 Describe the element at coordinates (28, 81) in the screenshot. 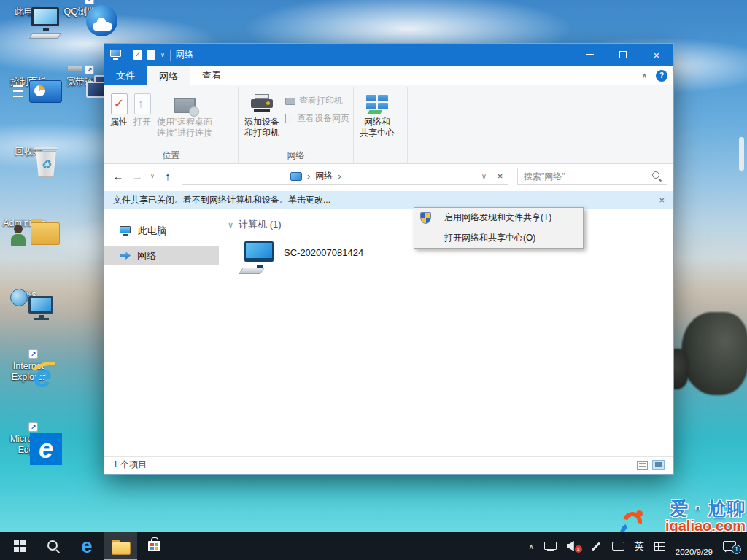

I see `desktop-icon-control-panel: 控制面板` at that location.